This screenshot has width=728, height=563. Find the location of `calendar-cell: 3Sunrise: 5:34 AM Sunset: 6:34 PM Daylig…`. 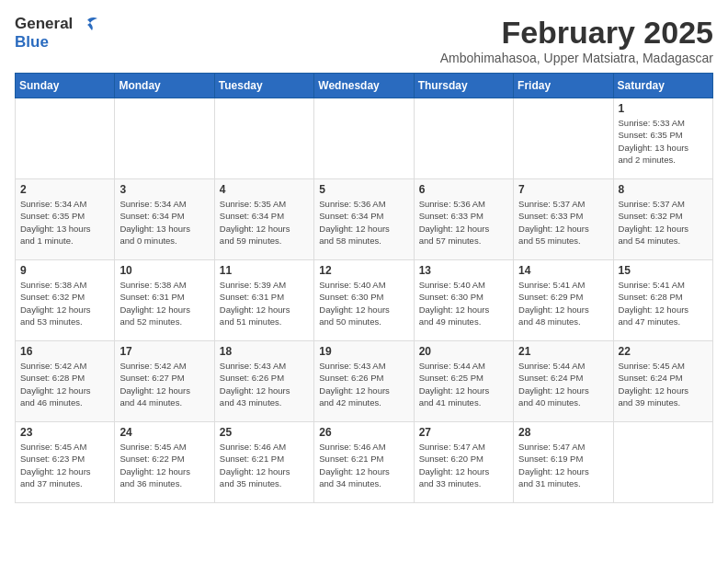

calendar-cell: 3Sunrise: 5:34 AM Sunset: 6:34 PM Daylig… is located at coordinates (165, 220).